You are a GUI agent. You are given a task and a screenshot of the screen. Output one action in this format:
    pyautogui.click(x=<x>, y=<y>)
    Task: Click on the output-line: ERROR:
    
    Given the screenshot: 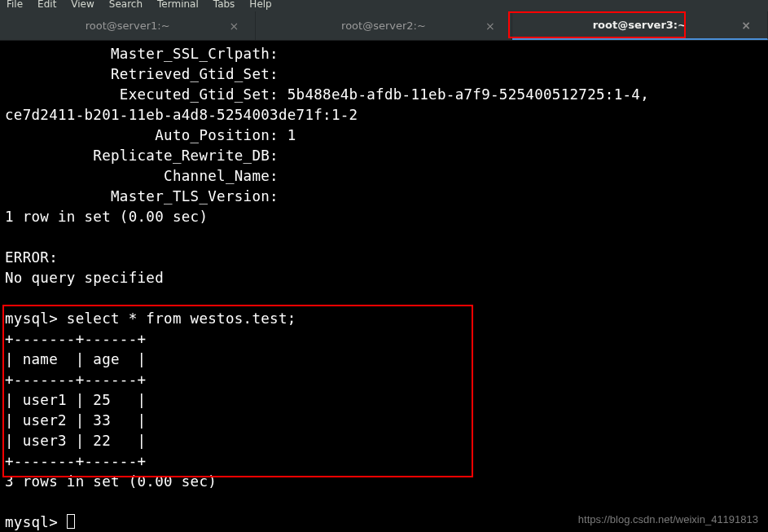 What is the action you would take?
    pyautogui.click(x=31, y=257)
    